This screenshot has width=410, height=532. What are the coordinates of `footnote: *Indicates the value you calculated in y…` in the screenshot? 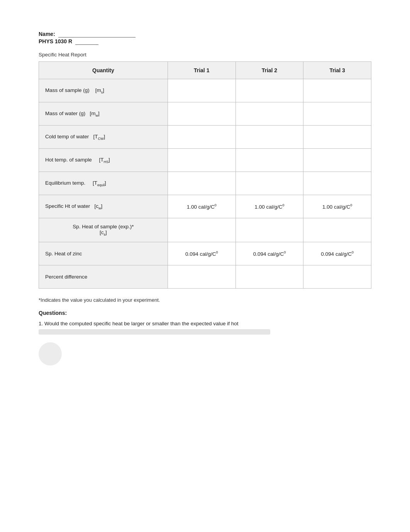 It's located at (205, 300).